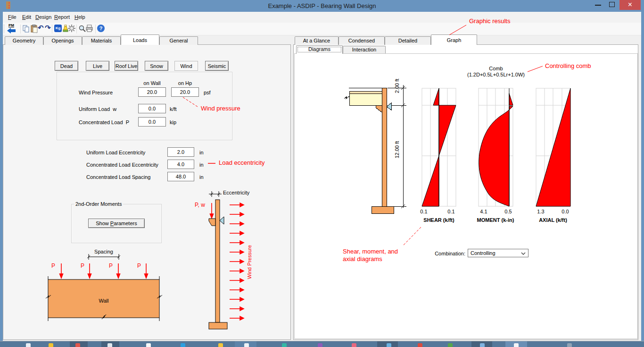 The height and width of the screenshot is (347, 644). I want to click on elevation-wall-column, so click(384, 147).